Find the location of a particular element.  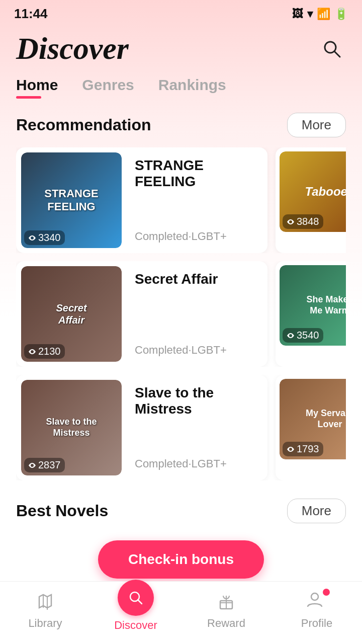

book-info-slave-to-the-mistress: Slave to the Mistress Completed·LGBT+ is located at coordinates (197, 428).